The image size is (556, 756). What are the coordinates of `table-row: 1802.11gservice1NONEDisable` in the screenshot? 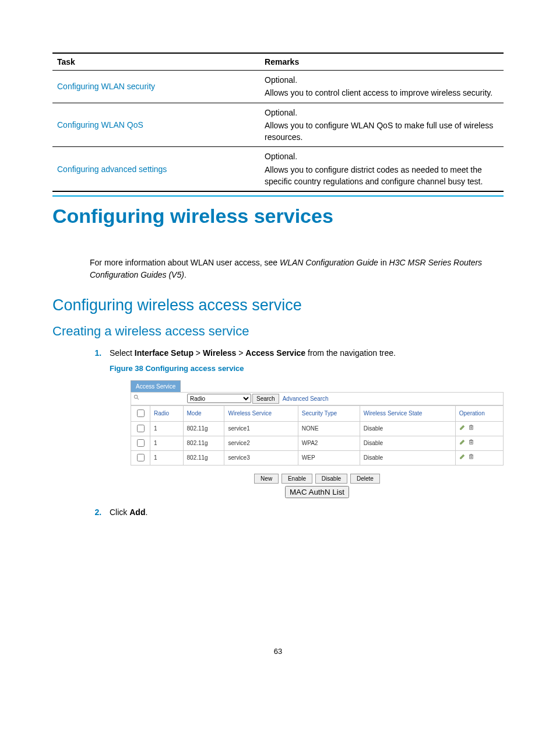 It's located at (317, 428).